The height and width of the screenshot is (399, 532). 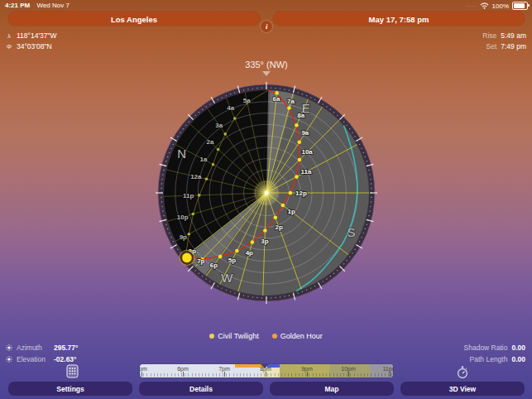 What do you see at coordinates (134, 18) in the screenshot?
I see `location-button: Los Angeles` at bounding box center [134, 18].